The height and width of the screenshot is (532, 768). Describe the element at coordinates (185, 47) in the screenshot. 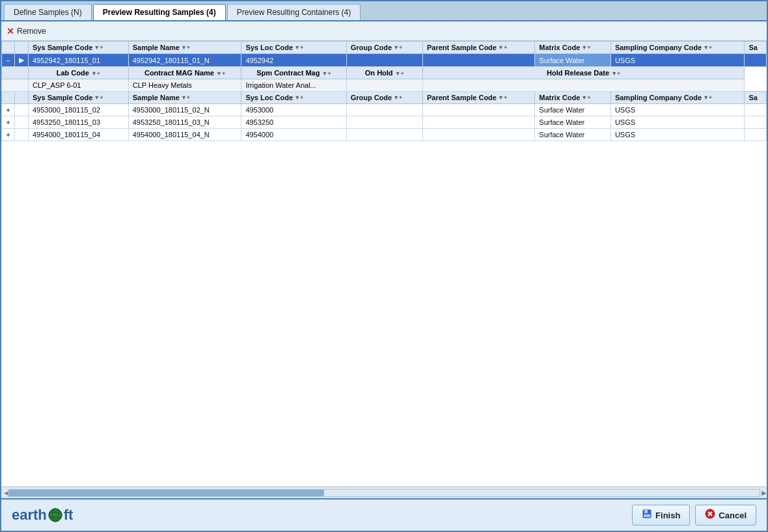

I see `filter-icon-sample-name: ▼+` at that location.